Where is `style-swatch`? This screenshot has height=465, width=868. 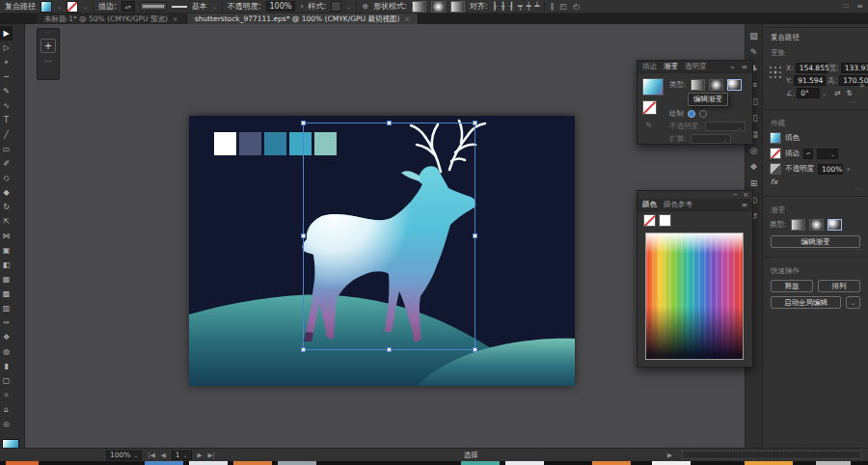
style-swatch is located at coordinates (336, 6).